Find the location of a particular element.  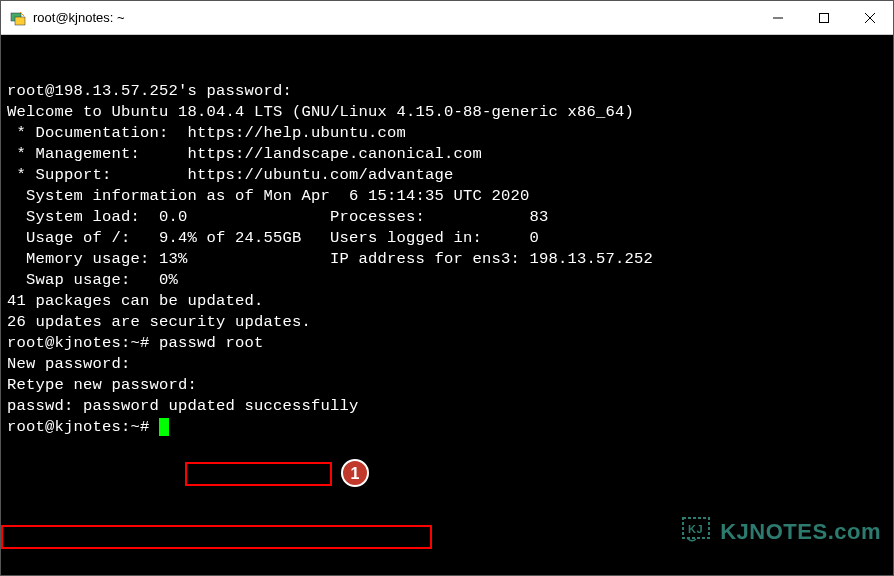

terminal-line: 26 updates are security updates. is located at coordinates (447, 322).